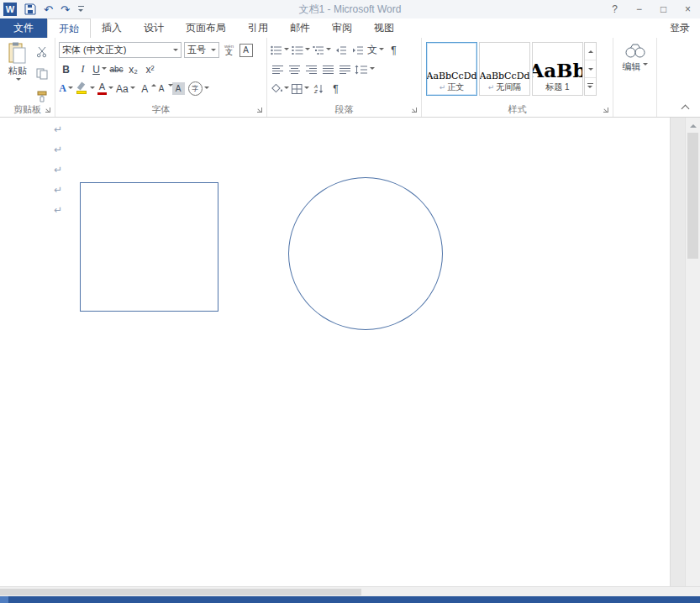  Describe the element at coordinates (43, 9) in the screenshot. I see `quick-access-toolbar: W ↶ ↷` at that location.